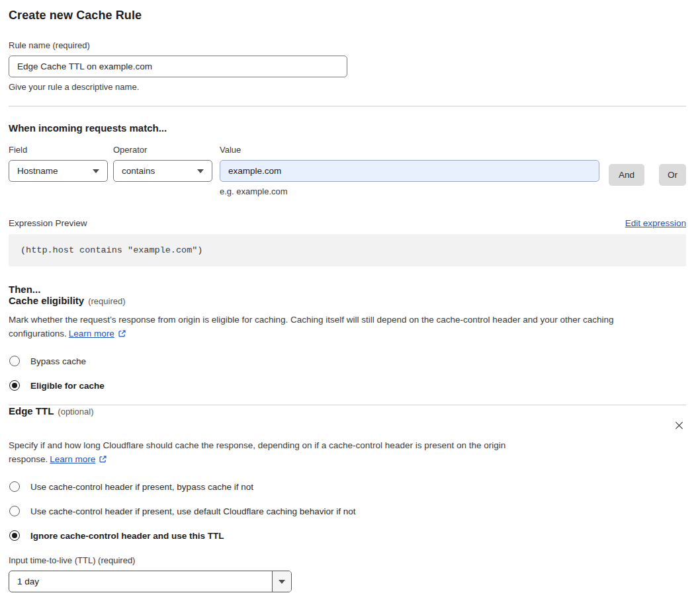 The image size is (700, 599). I want to click on ttl-select-dropdown-button, so click(282, 582).